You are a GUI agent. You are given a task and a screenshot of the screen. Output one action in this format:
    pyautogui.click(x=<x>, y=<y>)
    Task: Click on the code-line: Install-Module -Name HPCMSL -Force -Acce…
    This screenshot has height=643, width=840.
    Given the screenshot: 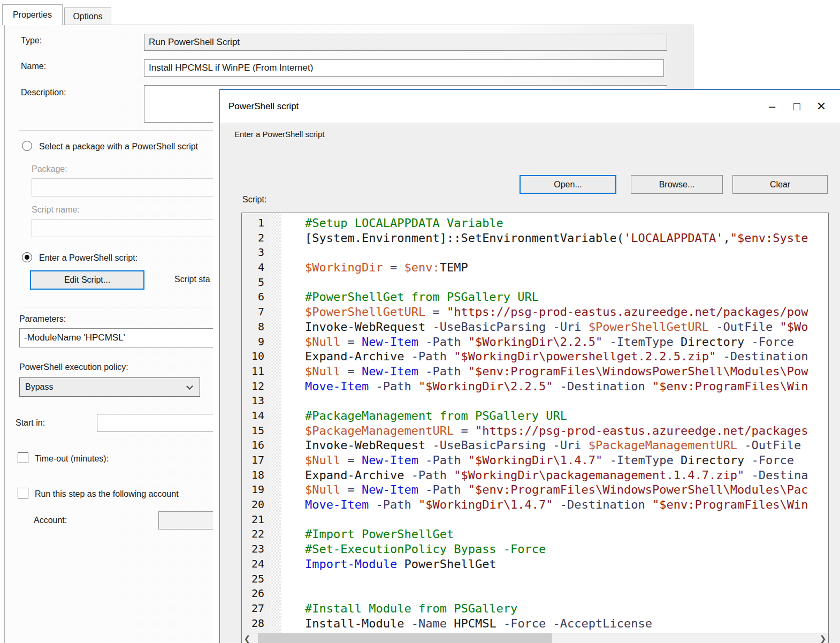 What is the action you would take?
    pyautogui.click(x=567, y=624)
    